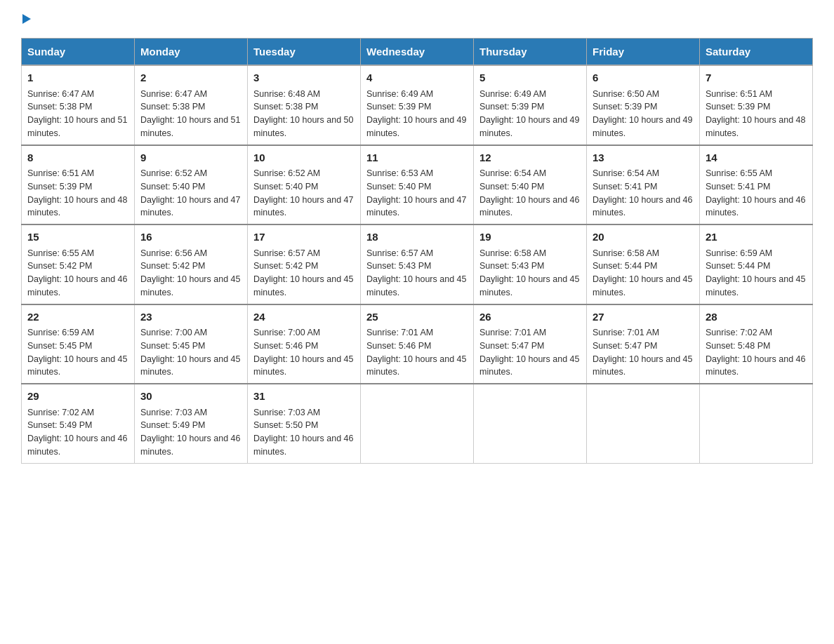  What do you see at coordinates (191, 432) in the screenshot?
I see `day-info: Sunrise: 7:03 AMSunset: 5:49 PMDaylight:…` at bounding box center [191, 432].